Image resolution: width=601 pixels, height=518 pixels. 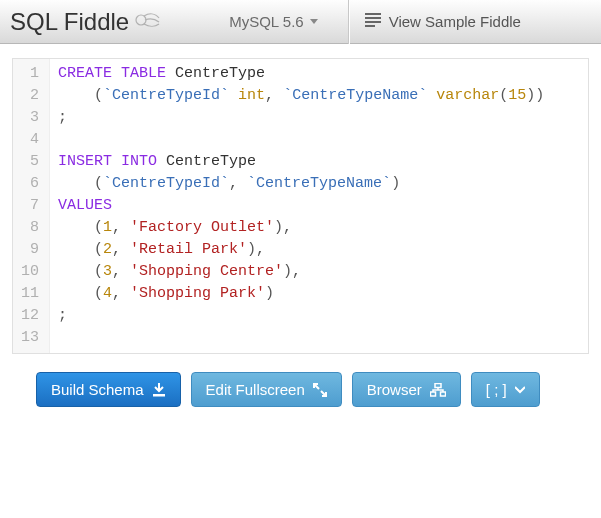 What do you see at coordinates (86, 22) in the screenshot?
I see `brand: SQL Fiddle` at bounding box center [86, 22].